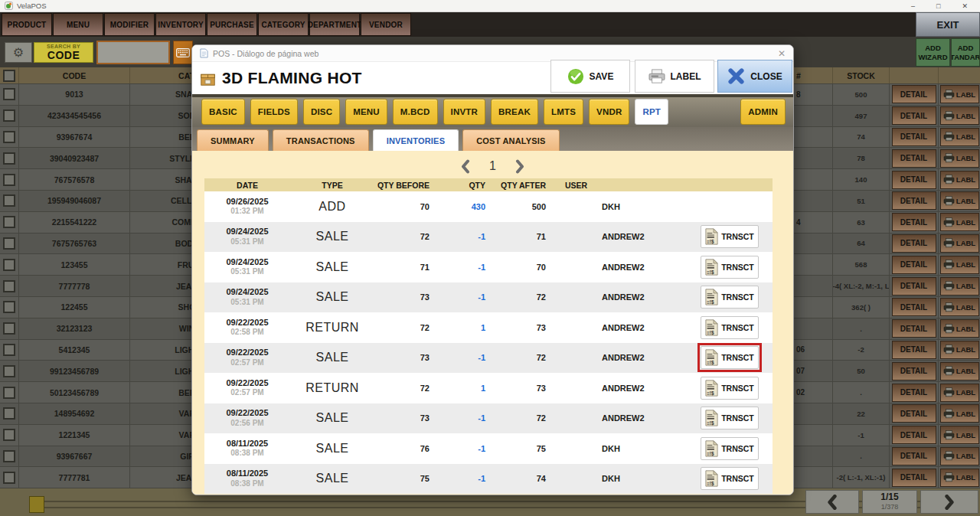  Describe the element at coordinates (415, 112) in the screenshot. I see `tab-m-bcd: M.BCD` at that location.